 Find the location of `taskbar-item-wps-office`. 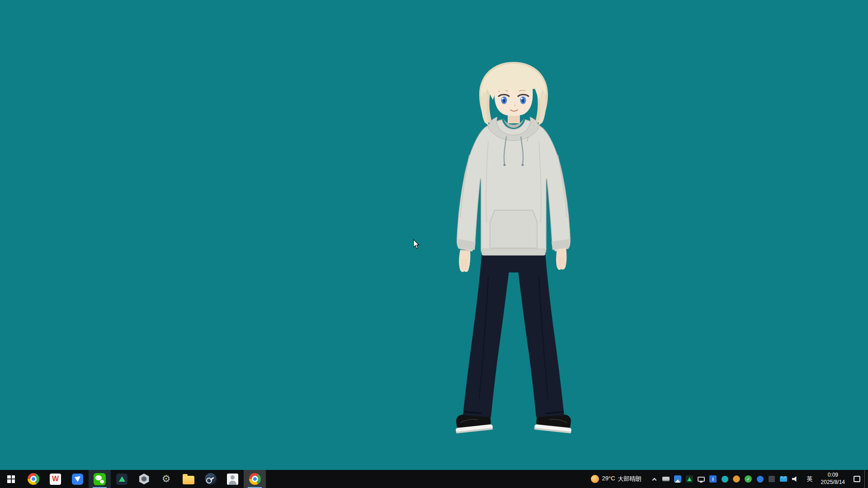

taskbar-item-wps-office is located at coordinates (55, 479).